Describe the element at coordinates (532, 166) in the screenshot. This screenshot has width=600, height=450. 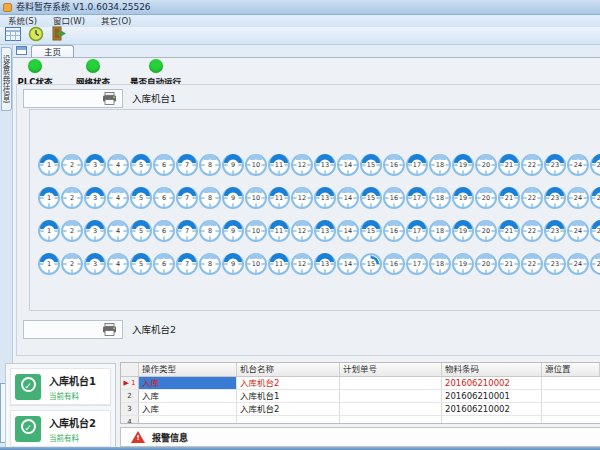
I see `slot-number: 22` at that location.